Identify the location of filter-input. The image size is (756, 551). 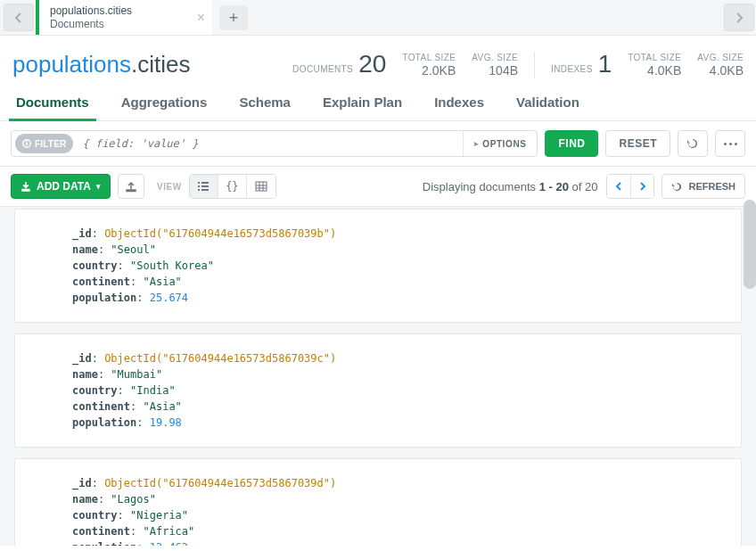
(267, 144).